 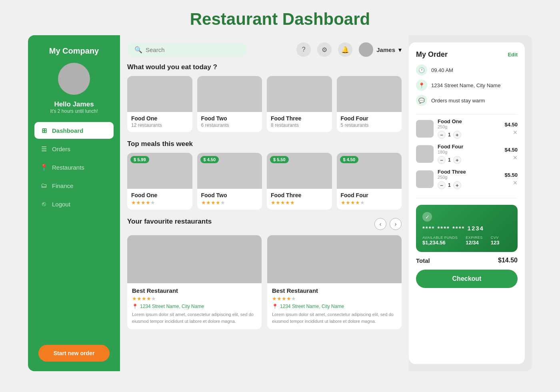 What do you see at coordinates (194, 290) in the screenshot?
I see `restaurant-name: Best Restaurant` at bounding box center [194, 290].